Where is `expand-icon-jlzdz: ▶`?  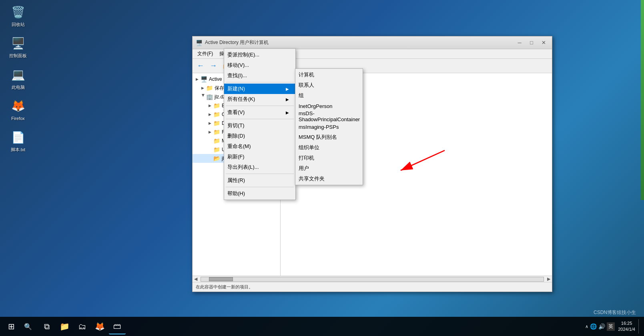
expand-icon-jlzdz: ▶ is located at coordinates (203, 97).